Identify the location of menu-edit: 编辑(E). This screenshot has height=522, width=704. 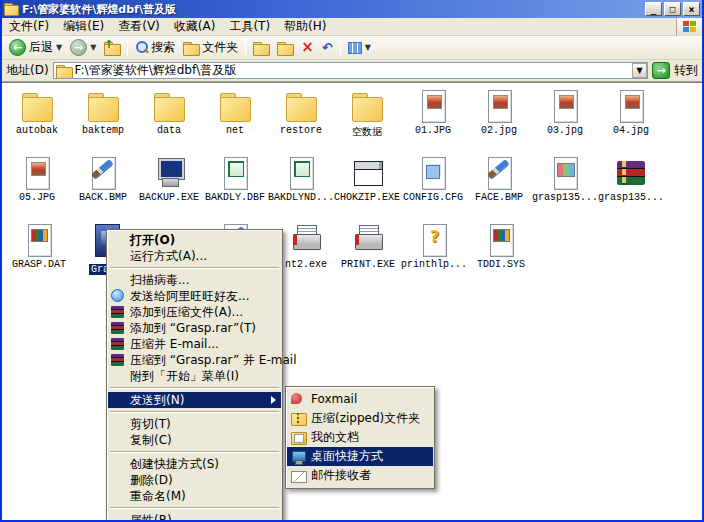
(84, 26).